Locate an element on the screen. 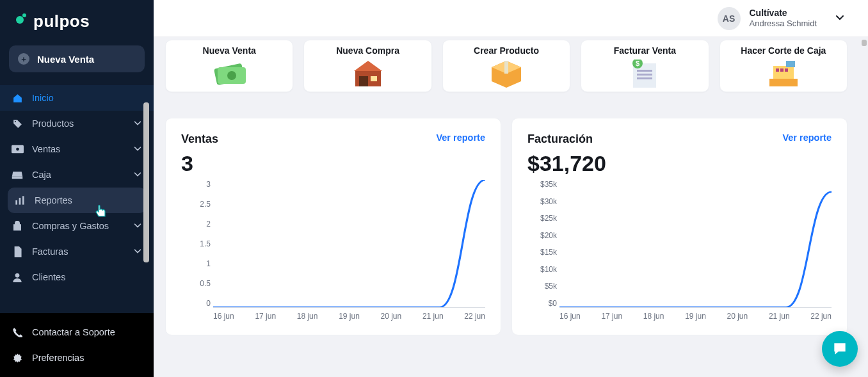 This screenshot has width=868, height=377. sidebar-item-reportes: Reportes is located at coordinates (77, 200).